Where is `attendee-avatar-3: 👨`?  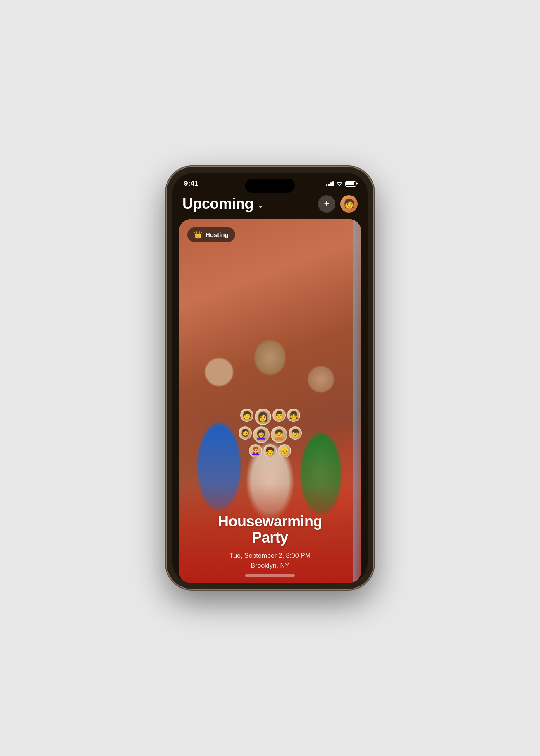 attendee-avatar-3: 👨 is located at coordinates (279, 415).